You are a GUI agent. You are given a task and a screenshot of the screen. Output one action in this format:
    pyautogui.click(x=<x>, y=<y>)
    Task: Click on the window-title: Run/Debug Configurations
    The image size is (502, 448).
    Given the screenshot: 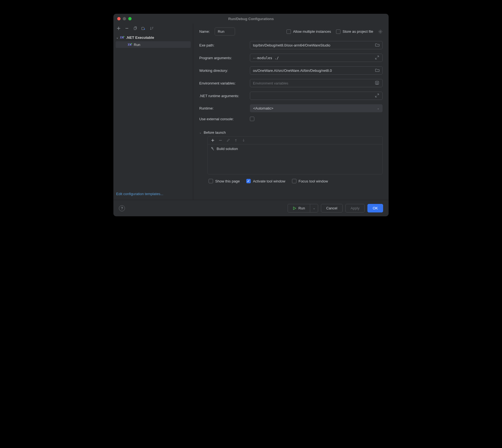 What is the action you would take?
    pyautogui.click(x=251, y=19)
    